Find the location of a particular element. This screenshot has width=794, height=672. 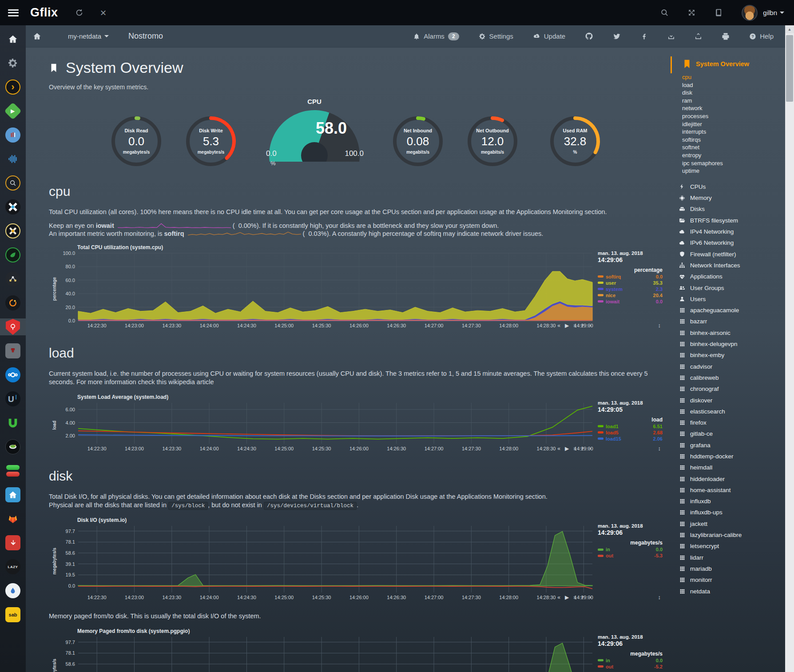

toc-app-lazylibrarian-calibre: lazylibrarian-calibre is located at coordinates (730, 535).